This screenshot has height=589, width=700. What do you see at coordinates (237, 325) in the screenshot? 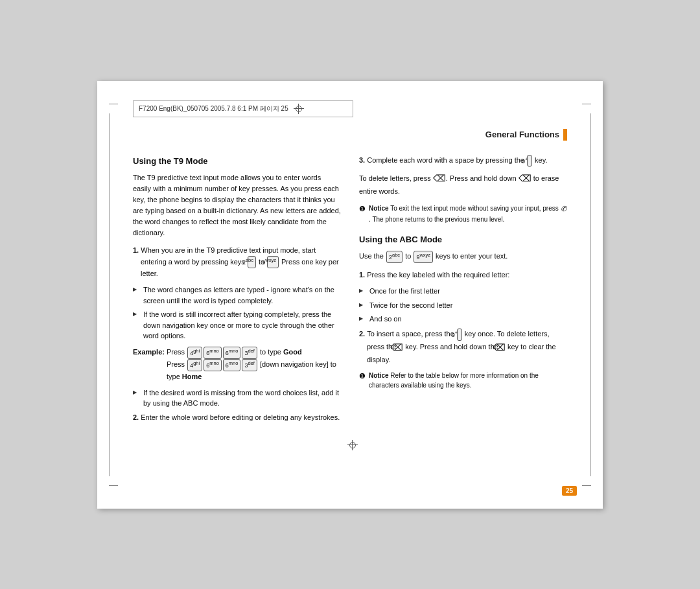
I see `t9-bullet2: If the word is still incorrect after typ…` at bounding box center [237, 325].